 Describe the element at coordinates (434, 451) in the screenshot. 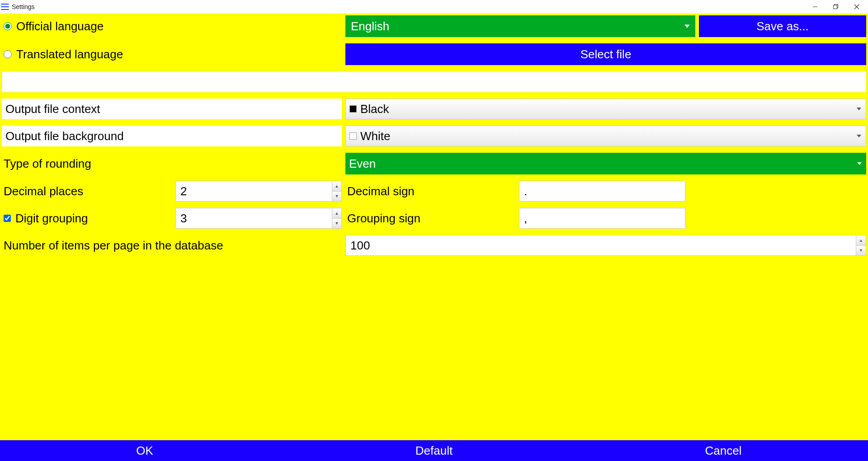

I see `footer-buttons: OK Default Cancel` at that location.